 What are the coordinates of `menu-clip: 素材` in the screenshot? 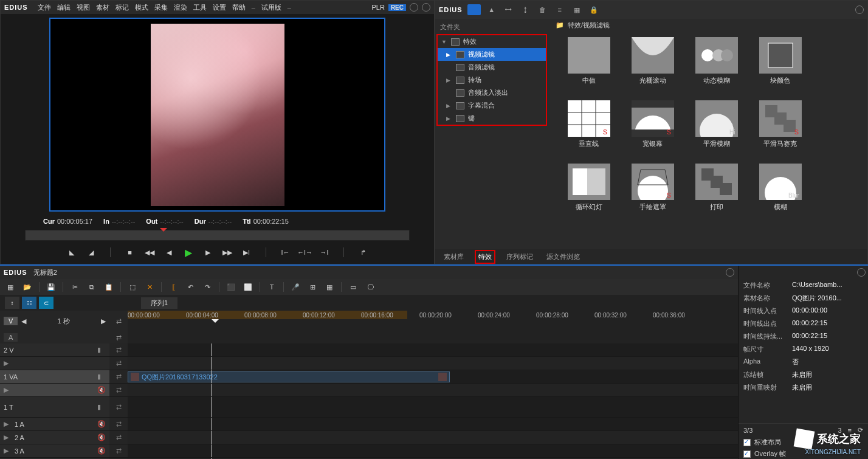 It's located at (103, 7).